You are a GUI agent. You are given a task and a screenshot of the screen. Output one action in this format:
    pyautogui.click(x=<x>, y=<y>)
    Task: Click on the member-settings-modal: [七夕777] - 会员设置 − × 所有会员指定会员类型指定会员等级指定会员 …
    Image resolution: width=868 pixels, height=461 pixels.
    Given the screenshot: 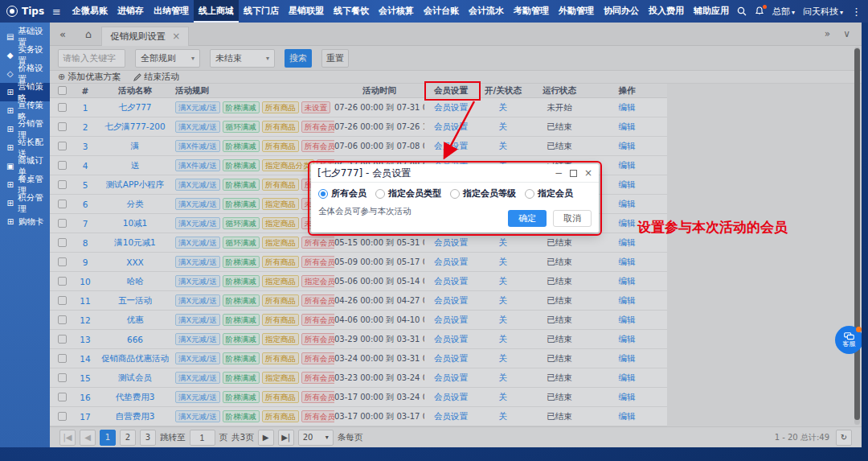 What is the action you would take?
    pyautogui.click(x=455, y=198)
    